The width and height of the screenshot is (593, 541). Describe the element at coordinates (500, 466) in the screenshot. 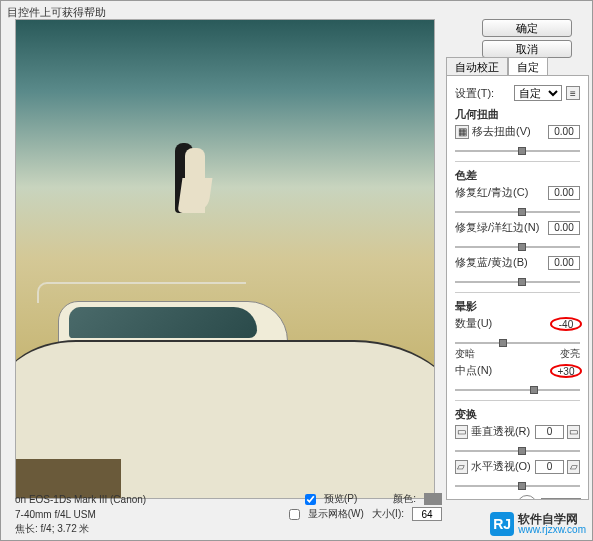

I see `horiz-label: 水平透视(O)` at that location.